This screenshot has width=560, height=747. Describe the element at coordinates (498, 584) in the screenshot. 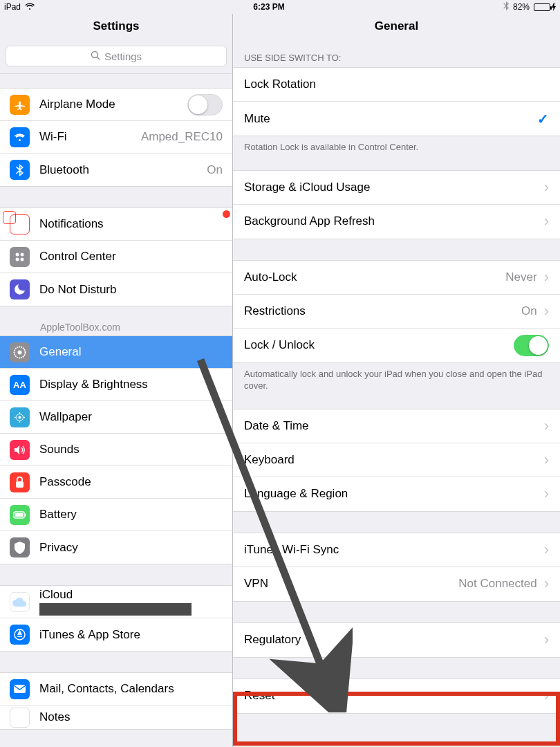

I see `vpn-value: Not Connected` at that location.